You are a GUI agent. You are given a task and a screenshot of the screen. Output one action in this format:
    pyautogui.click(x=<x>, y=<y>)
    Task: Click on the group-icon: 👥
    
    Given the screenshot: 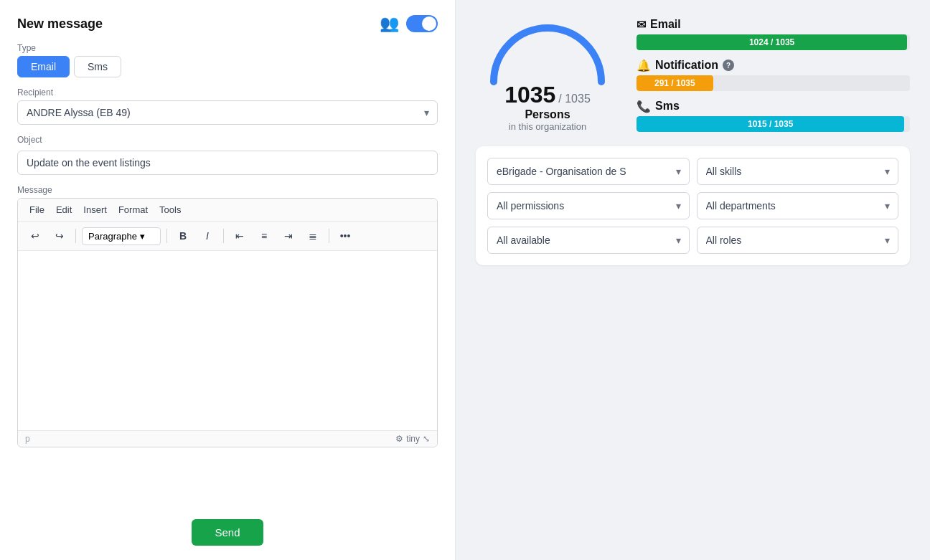 What is the action you would take?
    pyautogui.click(x=389, y=24)
    